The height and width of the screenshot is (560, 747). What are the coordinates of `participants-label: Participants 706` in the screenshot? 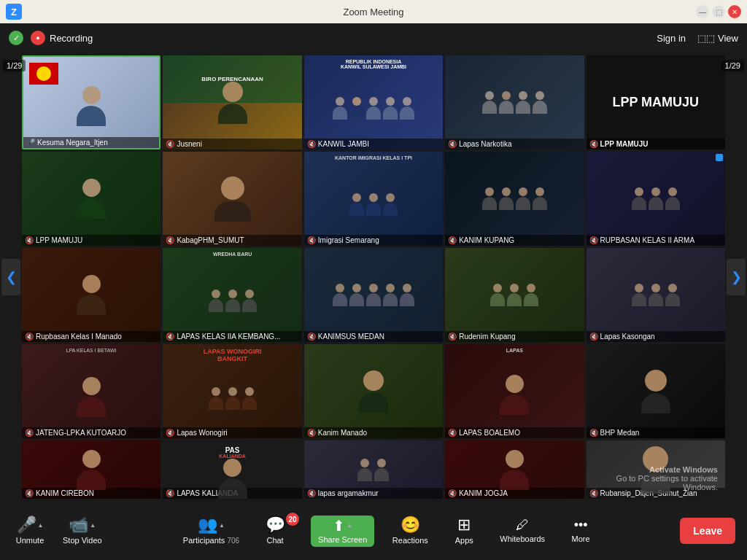 It's located at (212, 540).